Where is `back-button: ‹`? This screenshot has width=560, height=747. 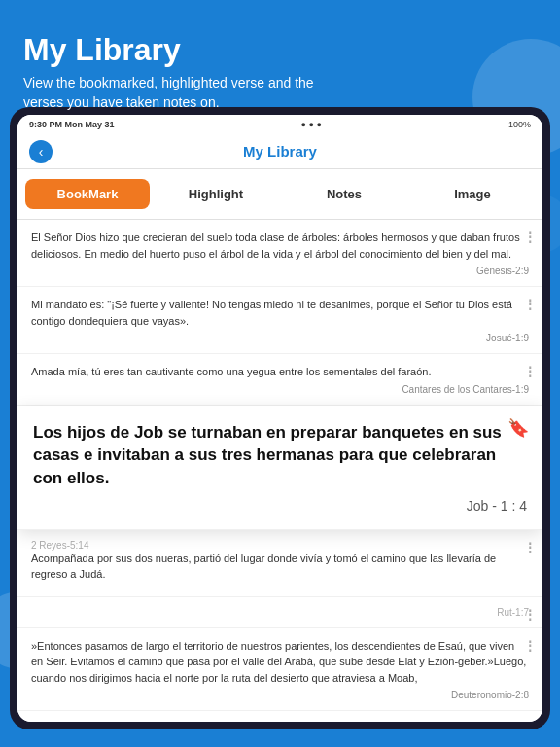 back-button: ‹ is located at coordinates (41, 152).